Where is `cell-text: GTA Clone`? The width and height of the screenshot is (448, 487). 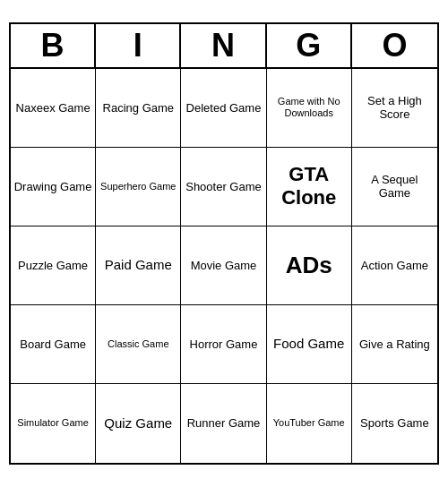 cell-text: GTA Clone is located at coordinates (309, 186).